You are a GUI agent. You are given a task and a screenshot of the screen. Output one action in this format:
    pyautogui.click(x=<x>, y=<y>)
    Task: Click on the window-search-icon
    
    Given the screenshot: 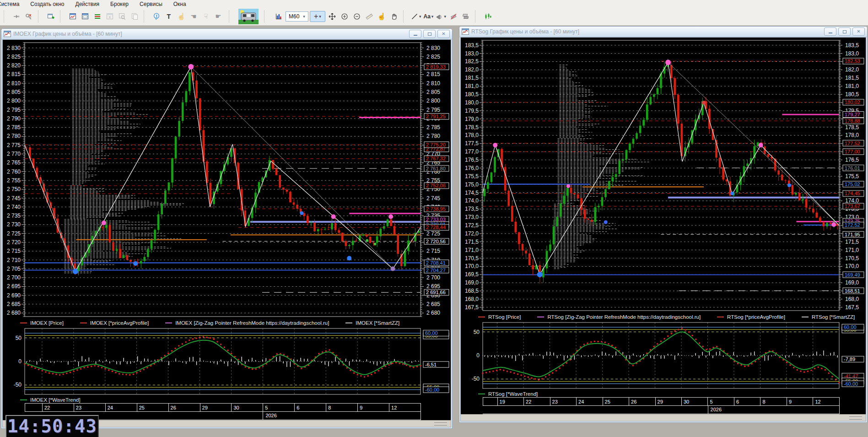 What is the action you would take?
    pyautogui.click(x=122, y=16)
    